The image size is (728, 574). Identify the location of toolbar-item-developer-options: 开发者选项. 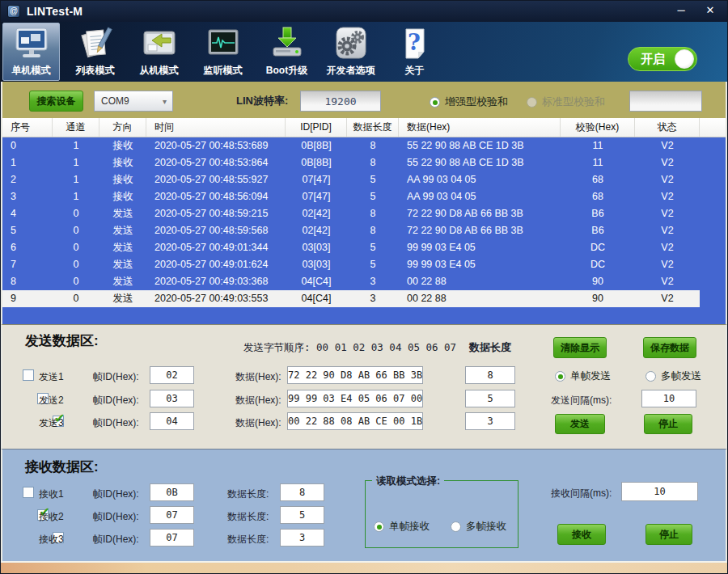
(351, 52).